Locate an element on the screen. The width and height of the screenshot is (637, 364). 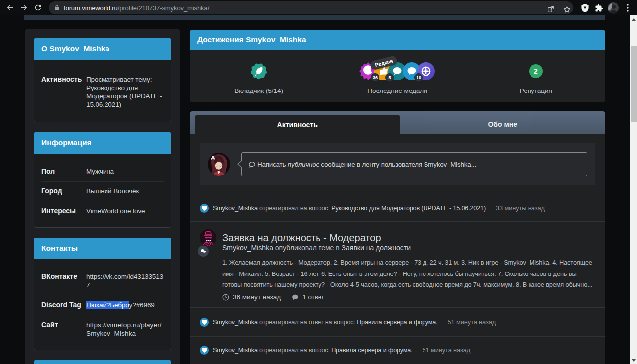
forum-link: Заявки на должности is located at coordinates (376, 248).